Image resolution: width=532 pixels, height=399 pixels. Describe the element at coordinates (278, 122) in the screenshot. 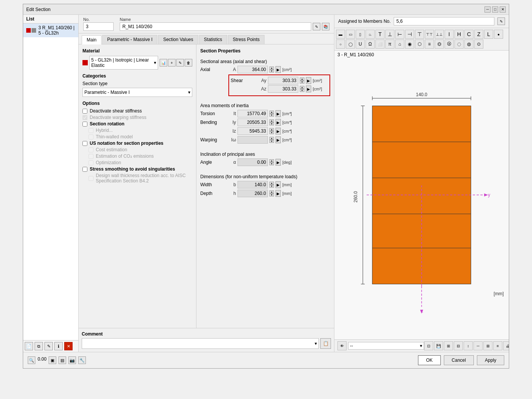

I see `bending-y-arrow: ▶` at that location.